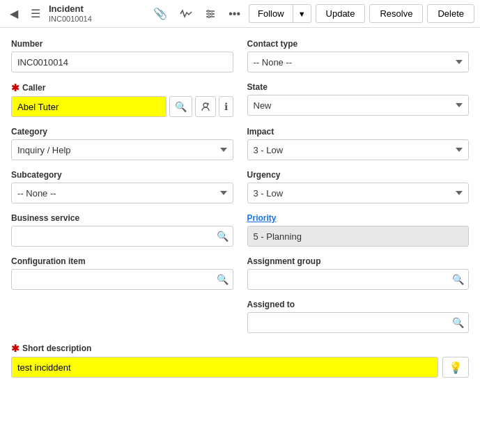 The image size is (480, 448). Describe the element at coordinates (280, 14) in the screenshot. I see `follow-group: Follow ▼` at that location.